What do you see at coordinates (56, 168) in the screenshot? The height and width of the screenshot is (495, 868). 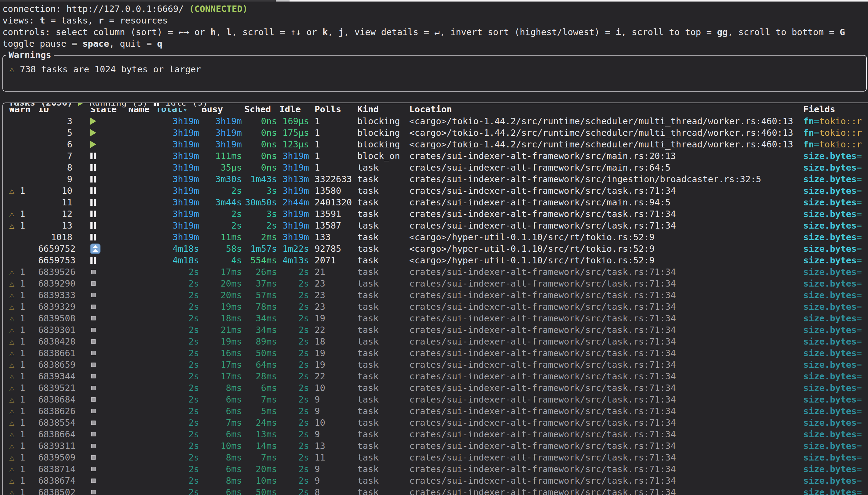 I see `task-id: 8` at bounding box center [56, 168].